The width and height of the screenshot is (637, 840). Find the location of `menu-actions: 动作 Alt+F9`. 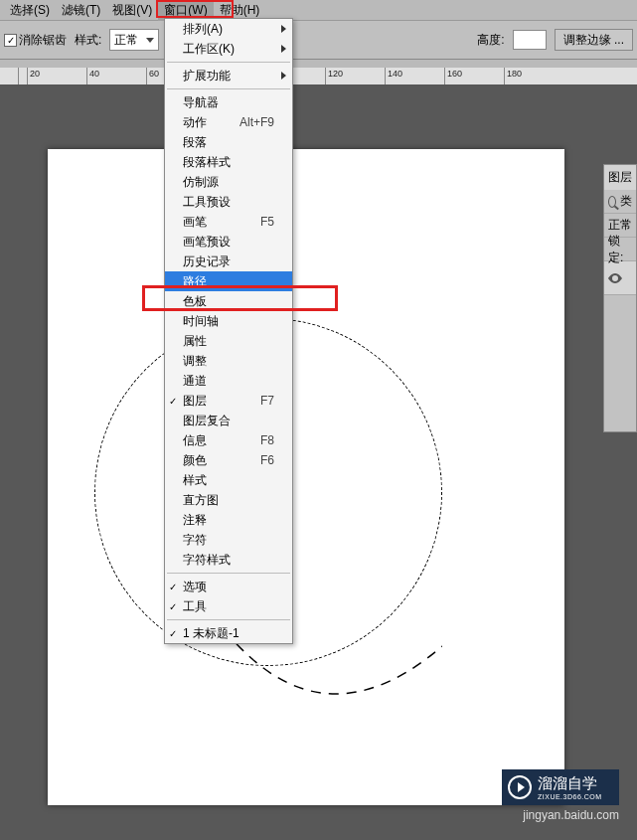

menu-actions: 动作 Alt+F9 is located at coordinates (229, 122).